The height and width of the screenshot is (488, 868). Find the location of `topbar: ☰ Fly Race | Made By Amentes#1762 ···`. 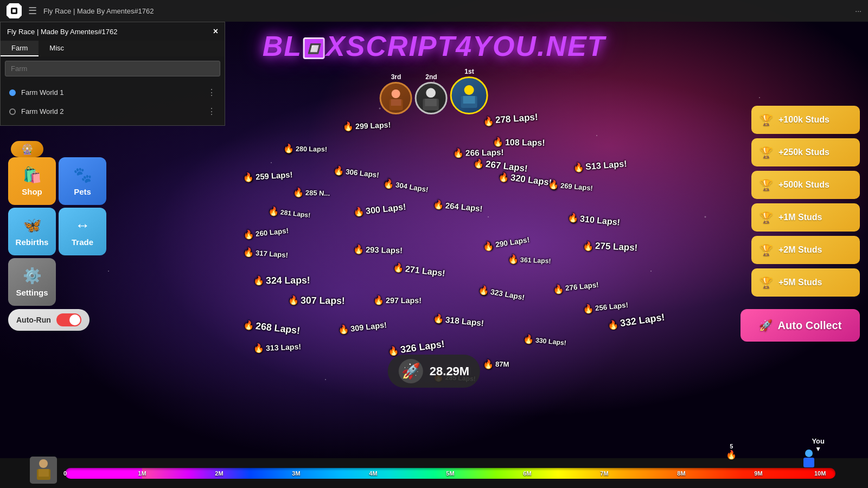

topbar: ☰ Fly Race | Made By Amentes#1762 ··· is located at coordinates (434, 11).